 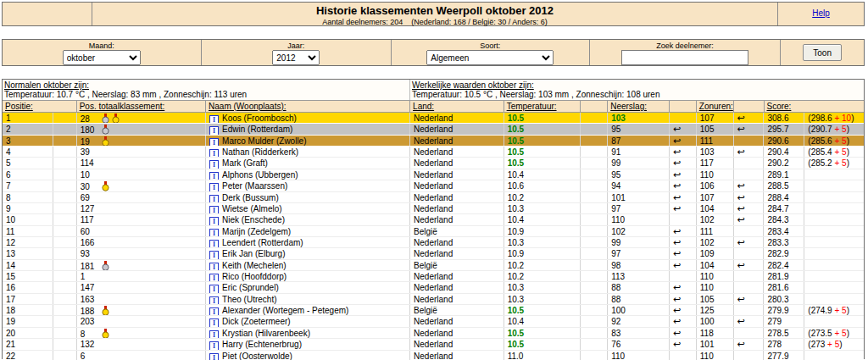 What do you see at coordinates (28, 152) in the screenshot?
I see `position-cell: 4` at bounding box center [28, 152].